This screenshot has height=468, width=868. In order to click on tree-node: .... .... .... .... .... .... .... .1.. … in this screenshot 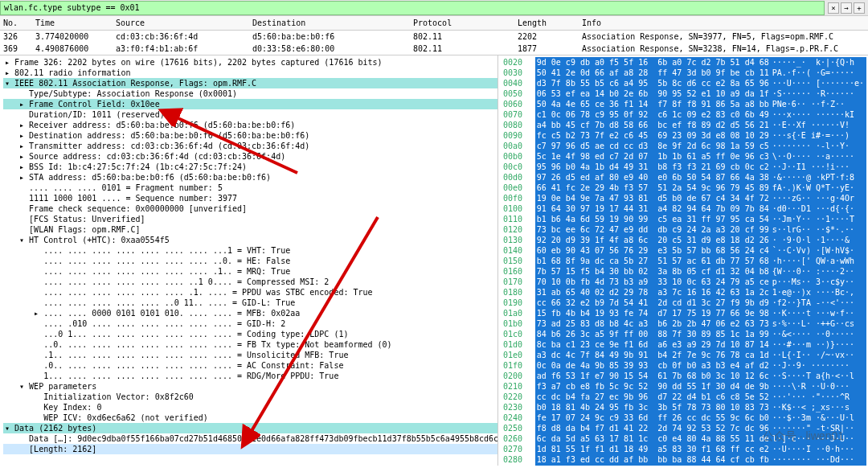, I will do `click(251, 272)`.